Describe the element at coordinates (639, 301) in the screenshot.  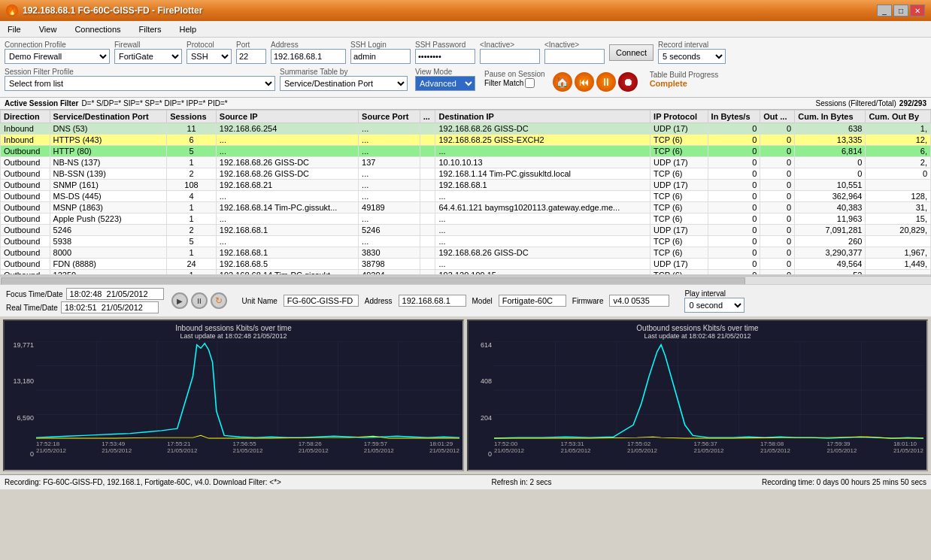
I see `firmware-input` at that location.